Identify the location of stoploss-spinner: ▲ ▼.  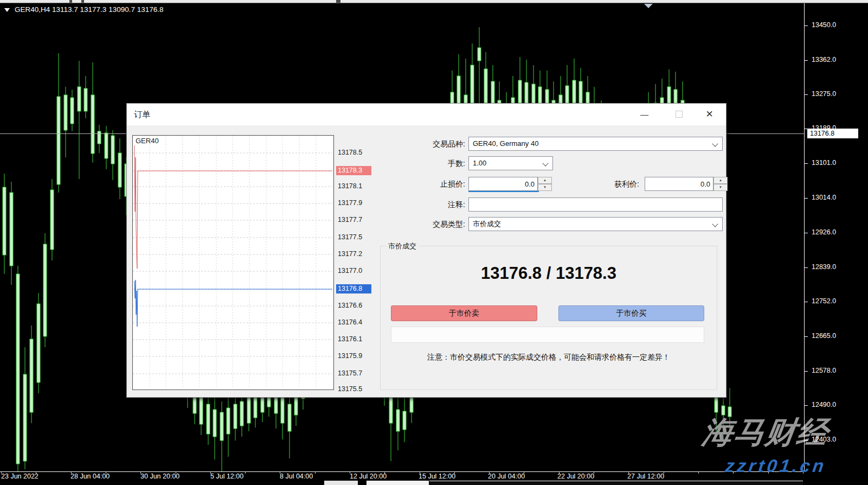
(545, 184).